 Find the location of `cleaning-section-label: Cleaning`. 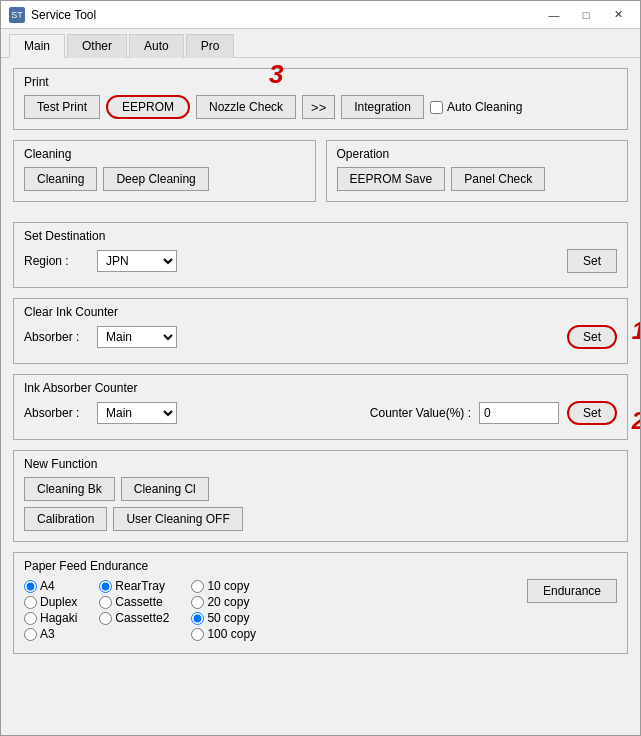

cleaning-section-label: Cleaning is located at coordinates (164, 154).